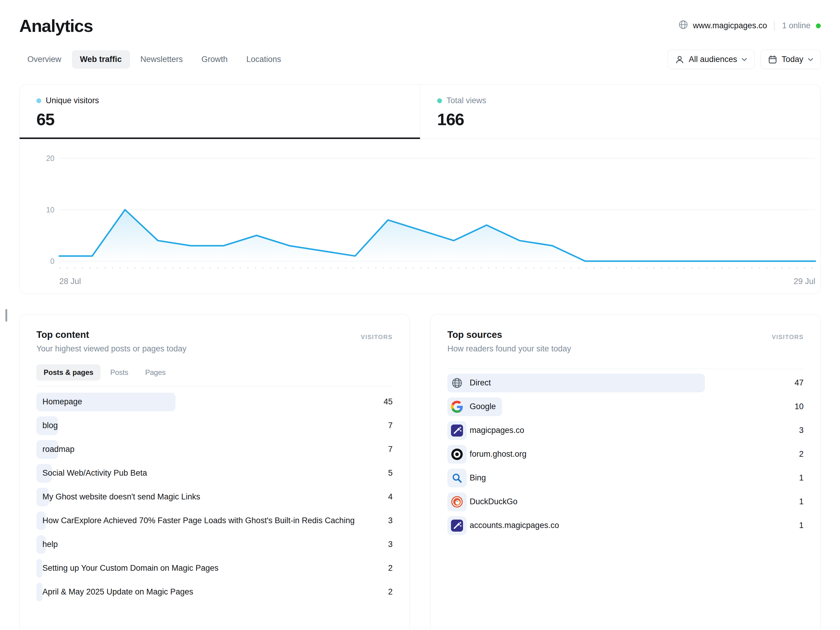 The width and height of the screenshot is (840, 630). Describe the element at coordinates (796, 26) in the screenshot. I see `online-count: 1 online` at that location.